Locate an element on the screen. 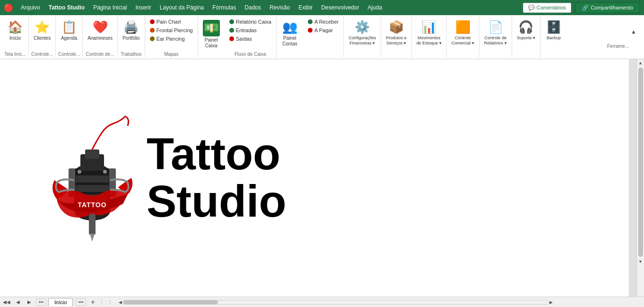 This screenshot has height=307, width=644. group-controle-relatorios: 📄 Controle deRelatórios ▾ is located at coordinates (496, 37).